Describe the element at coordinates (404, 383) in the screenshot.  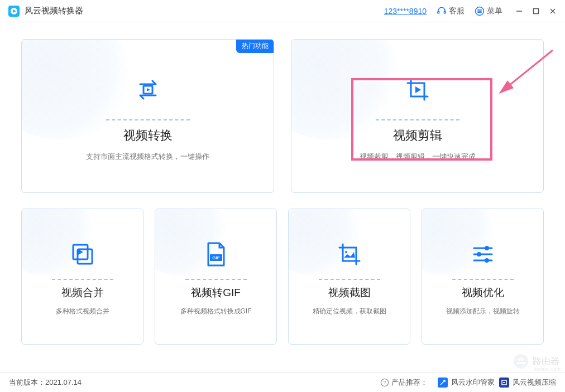
I see `recommend-label: ? 产品推荐：` at that location.